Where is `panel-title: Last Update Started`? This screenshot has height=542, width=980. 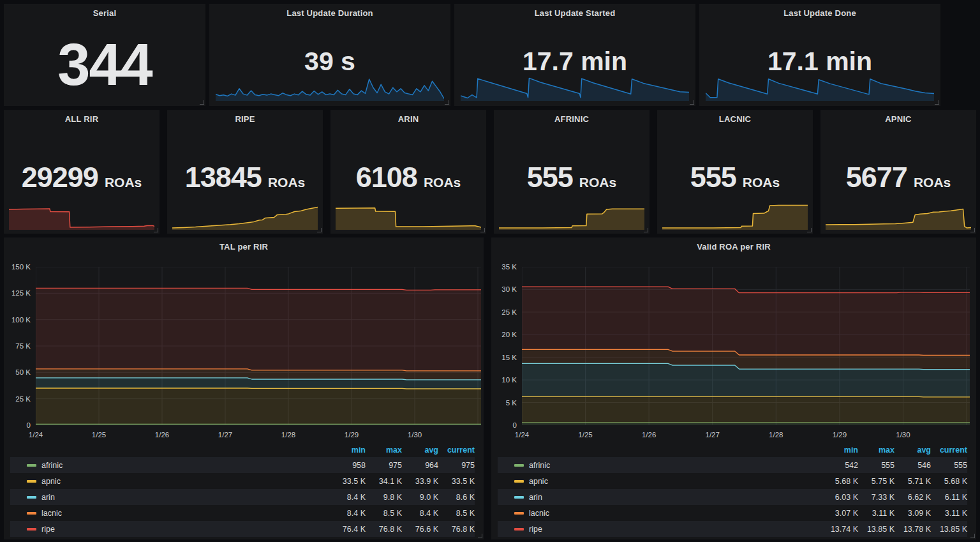
panel-title: Last Update Started is located at coordinates (575, 13).